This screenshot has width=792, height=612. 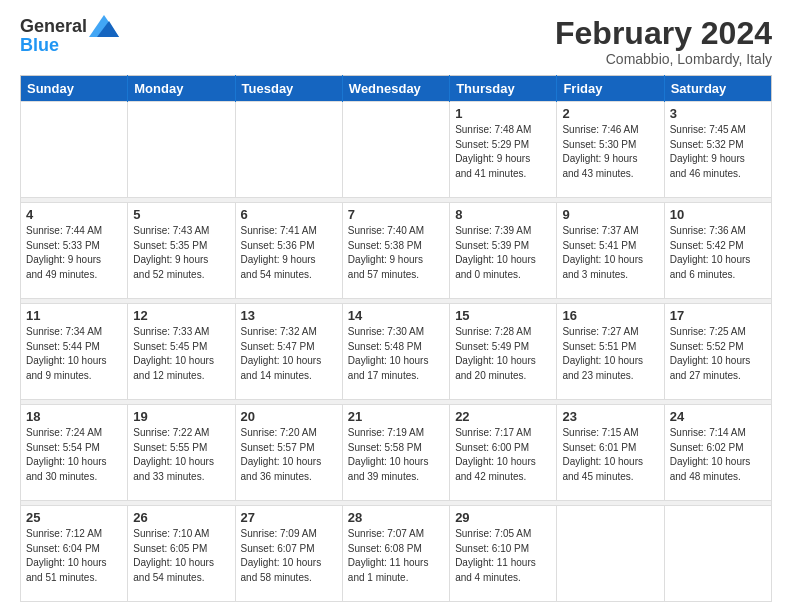 What do you see at coordinates (181, 556) in the screenshot?
I see `day-info: Sunrise: 7:10 AM Sunset: 6:05 PM Dayligh…` at bounding box center [181, 556].